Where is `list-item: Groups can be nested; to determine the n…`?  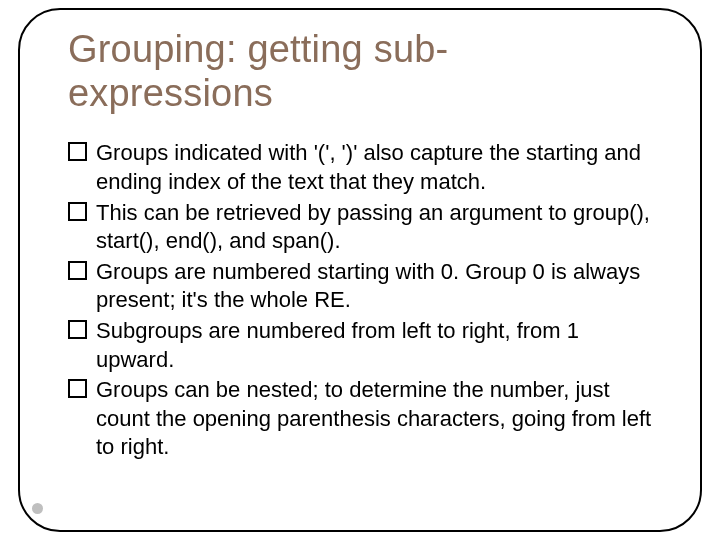
list-item: Groups can be nested; to determine the n… is located at coordinates (360, 419).